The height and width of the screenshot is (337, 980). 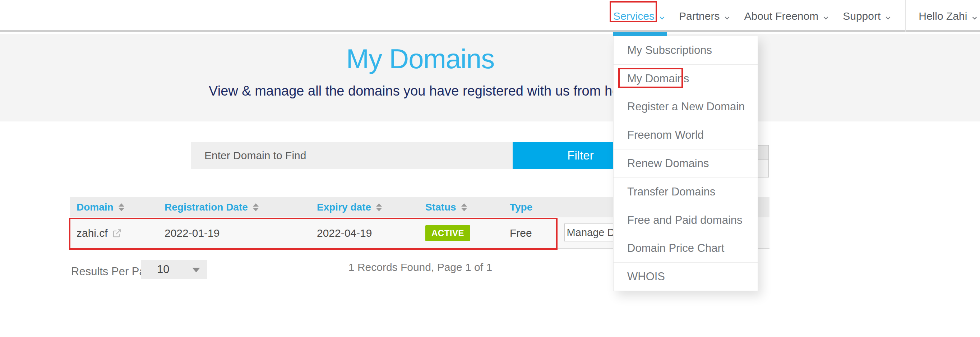 What do you see at coordinates (686, 107) in the screenshot?
I see `dropdown-item-register-new-domain: Register a New Domain` at bounding box center [686, 107].